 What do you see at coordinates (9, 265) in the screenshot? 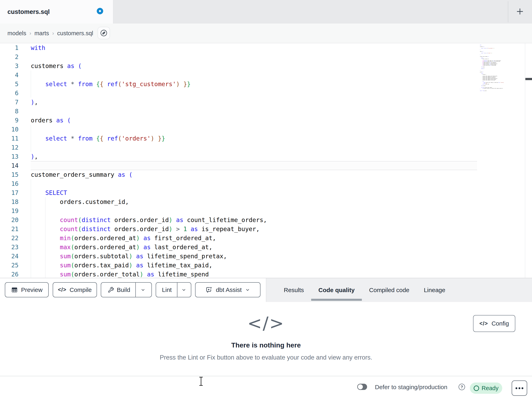
I see `line-number: 25` at bounding box center [9, 265].